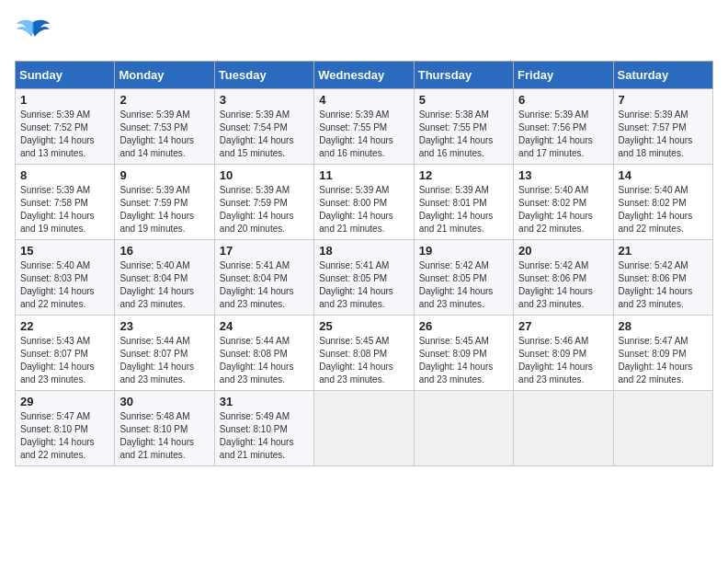 This screenshot has height=563, width=728. I want to click on day-number: 25, so click(364, 326).